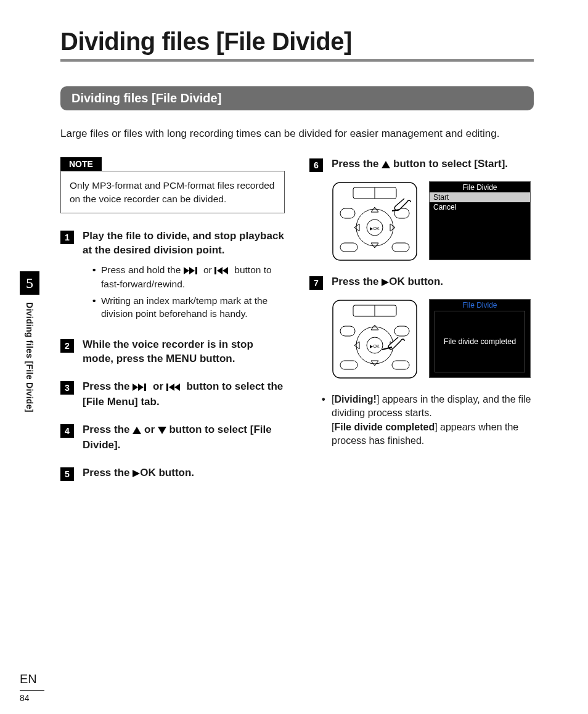  Describe the element at coordinates (173, 438) in the screenshot. I see `step-4: 4 Press the or button to select [File Di…` at that location.